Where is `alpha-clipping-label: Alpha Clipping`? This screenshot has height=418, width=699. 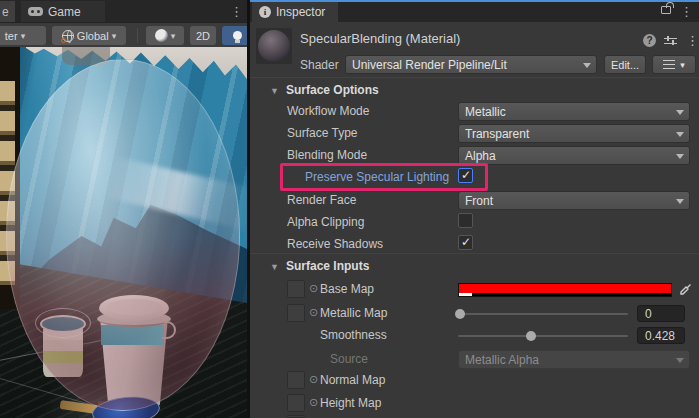 alpha-clipping-label: Alpha Clipping is located at coordinates (326, 222).